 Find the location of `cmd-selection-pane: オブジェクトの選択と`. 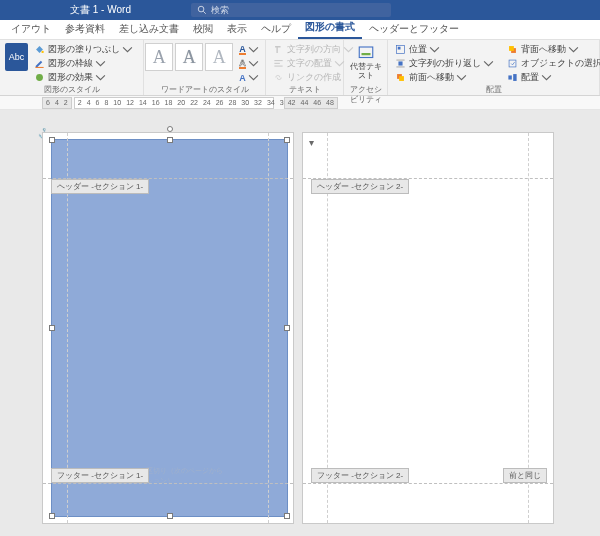

cmd-selection-pane: オブジェクトの選択と is located at coordinates (552, 64).